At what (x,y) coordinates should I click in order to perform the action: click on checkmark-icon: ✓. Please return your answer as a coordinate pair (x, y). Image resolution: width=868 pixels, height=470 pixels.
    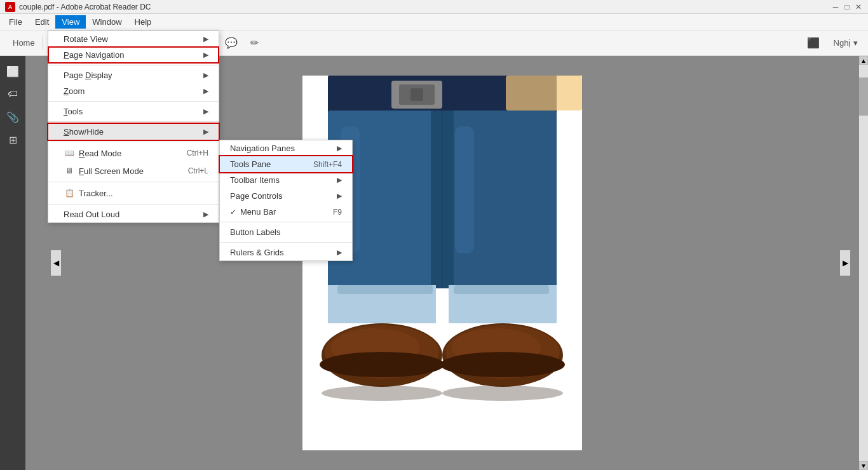
    Looking at the image, I should click on (233, 212).